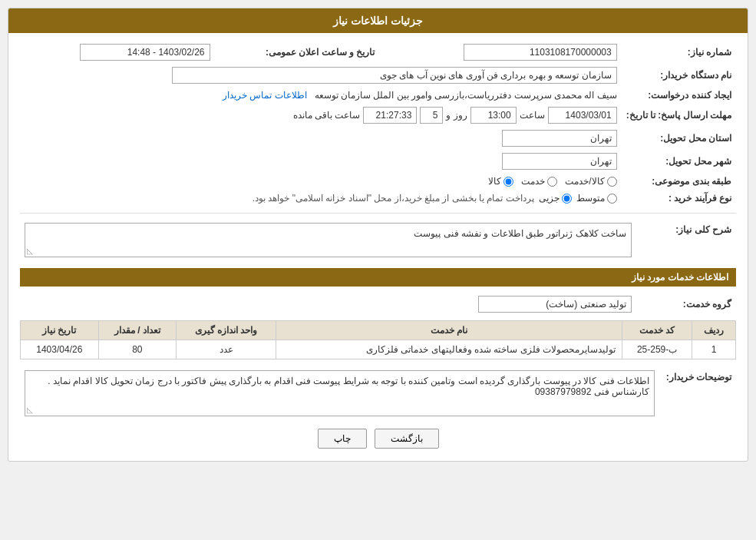 The height and width of the screenshot is (540, 756). Describe the element at coordinates (585, 181) in the screenshot. I see `category-label-kala-khadamat: کالا/خدمت` at that location.